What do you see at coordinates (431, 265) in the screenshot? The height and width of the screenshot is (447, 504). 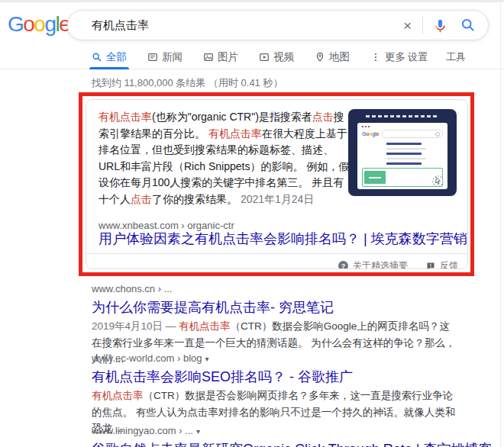 I see `feedback-icon` at bounding box center [431, 265].